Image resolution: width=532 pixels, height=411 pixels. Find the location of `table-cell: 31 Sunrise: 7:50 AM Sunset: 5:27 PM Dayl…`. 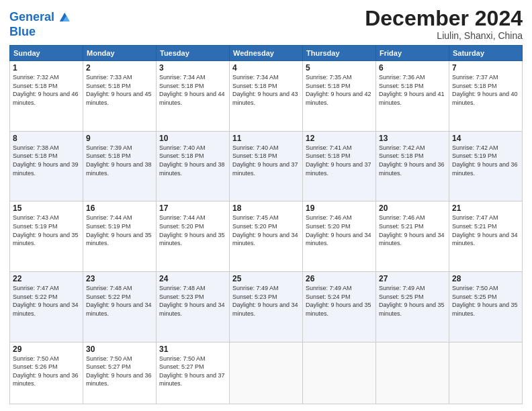

table-cell: 31 Sunrise: 7:50 AM Sunset: 5:27 PM Dayl… is located at coordinates (193, 373).